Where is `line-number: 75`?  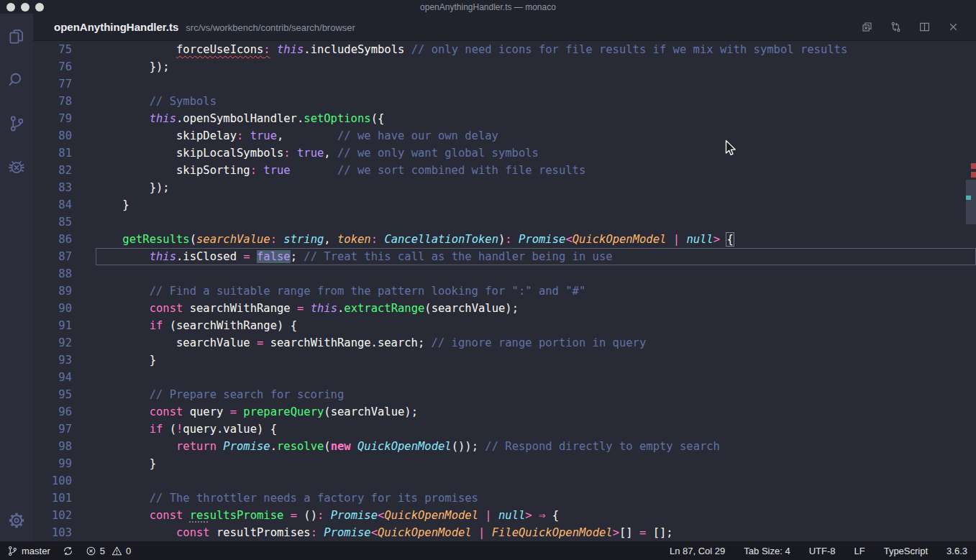 line-number: 75 is located at coordinates (65, 50).